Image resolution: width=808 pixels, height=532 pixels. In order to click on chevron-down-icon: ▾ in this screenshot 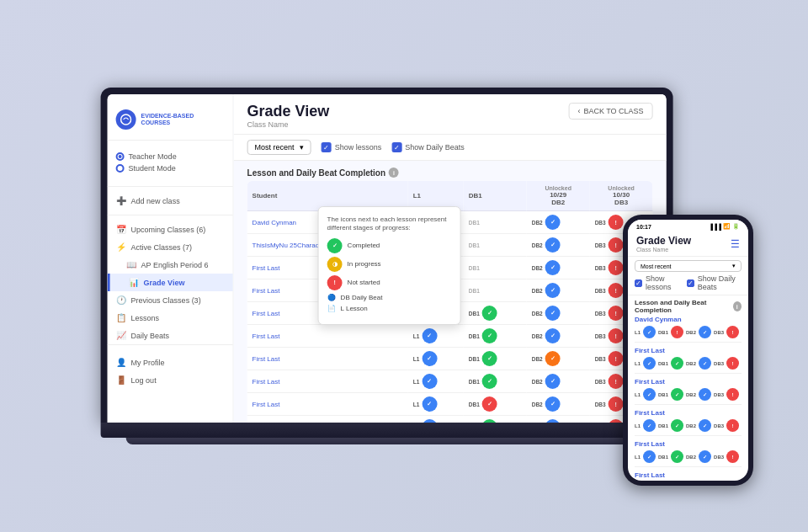, I will do `click(301, 147)`.